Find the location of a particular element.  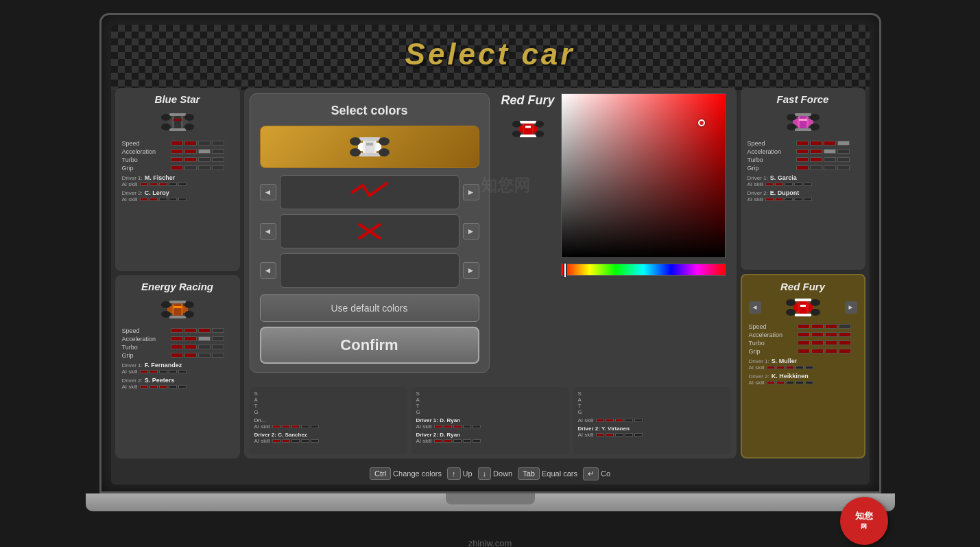

red-fury-center-car is located at coordinates (528, 129).